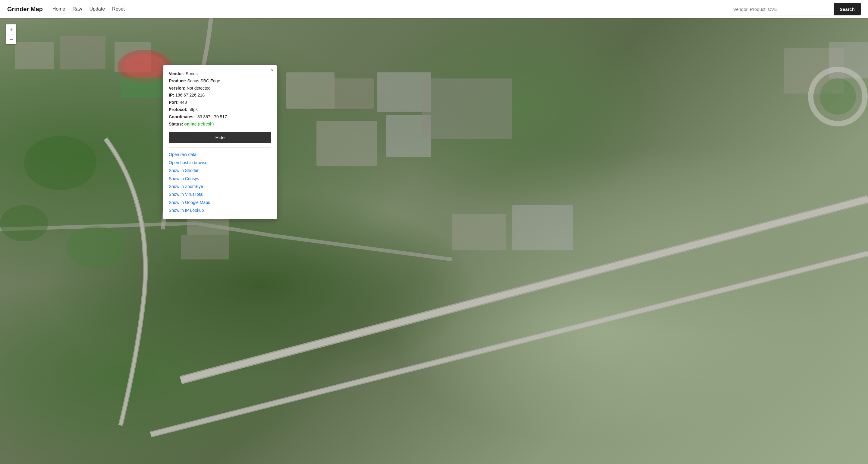 The height and width of the screenshot is (464, 868). What do you see at coordinates (220, 163) in the screenshot?
I see `link-open-browser: Open host in browser` at bounding box center [220, 163].